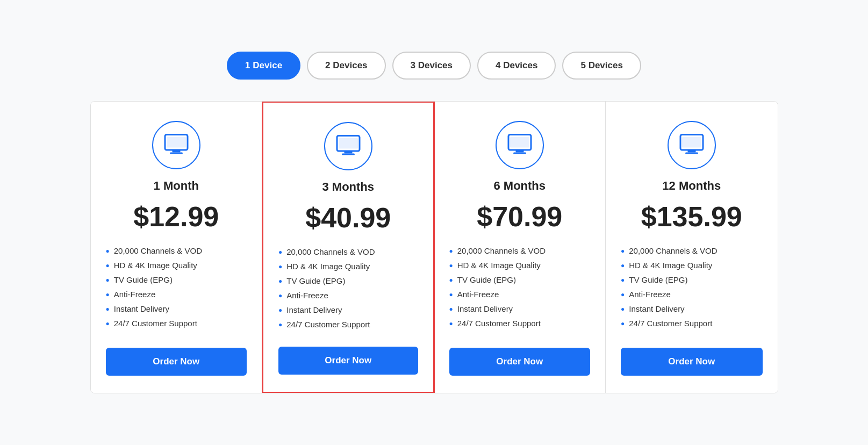  I want to click on plan-card-12-months: 12 Months$135.9920,000 Channels & VODHD …, so click(692, 247).